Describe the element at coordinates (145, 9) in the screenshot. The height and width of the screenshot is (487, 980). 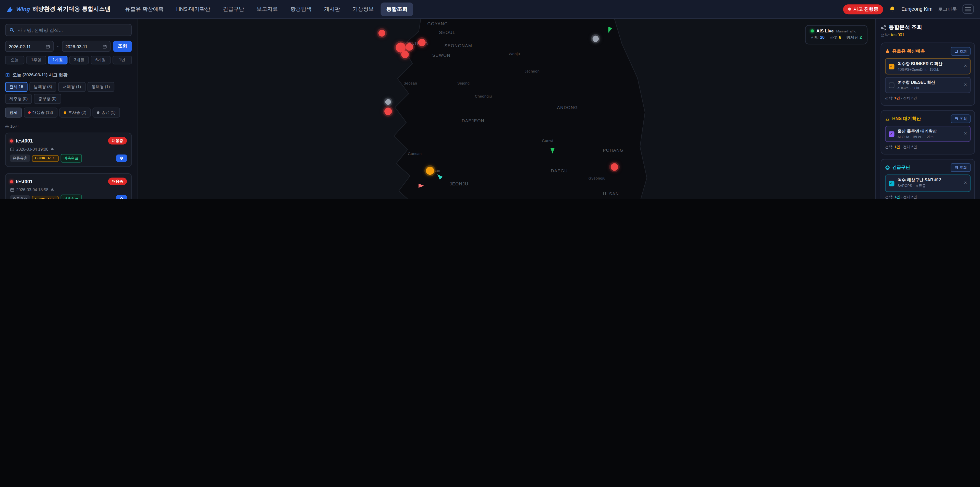
I see `nav-item-0: 유출유 확산예측` at that location.